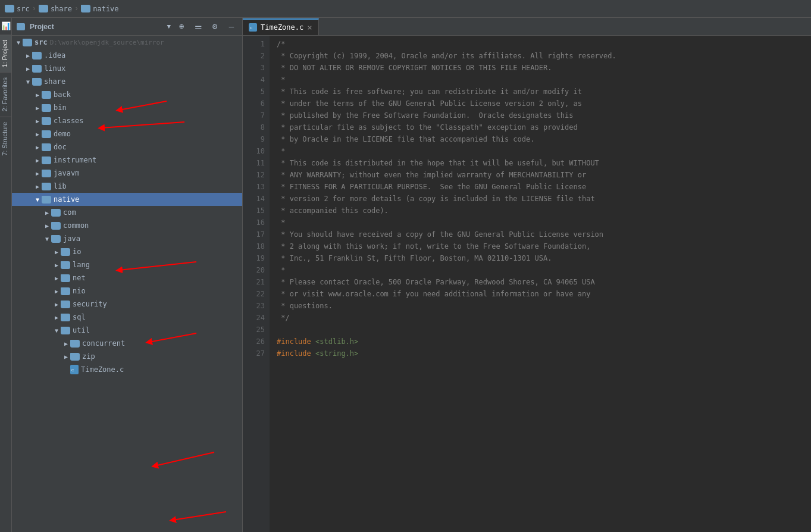 The width and height of the screenshot is (811, 532). Describe the element at coordinates (544, 246) in the screenshot. I see `code-line-18: * 2 along with this work; if not, write …` at that location.